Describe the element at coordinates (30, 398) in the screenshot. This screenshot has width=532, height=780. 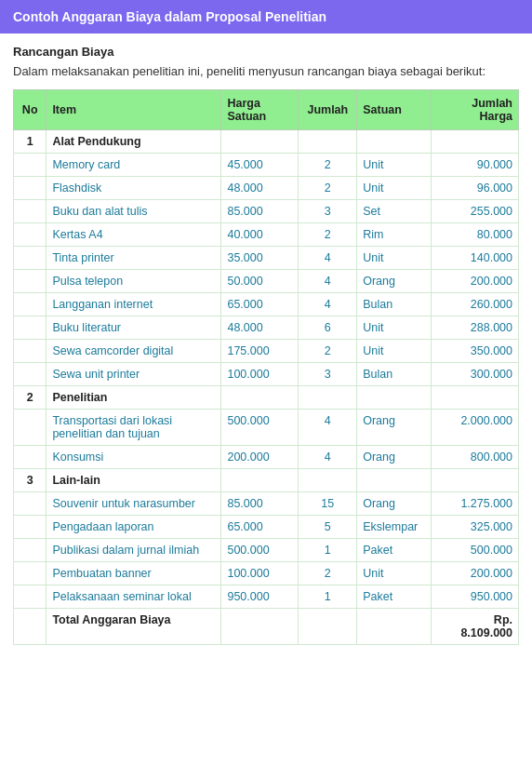
I see `category-no: 2` at that location.